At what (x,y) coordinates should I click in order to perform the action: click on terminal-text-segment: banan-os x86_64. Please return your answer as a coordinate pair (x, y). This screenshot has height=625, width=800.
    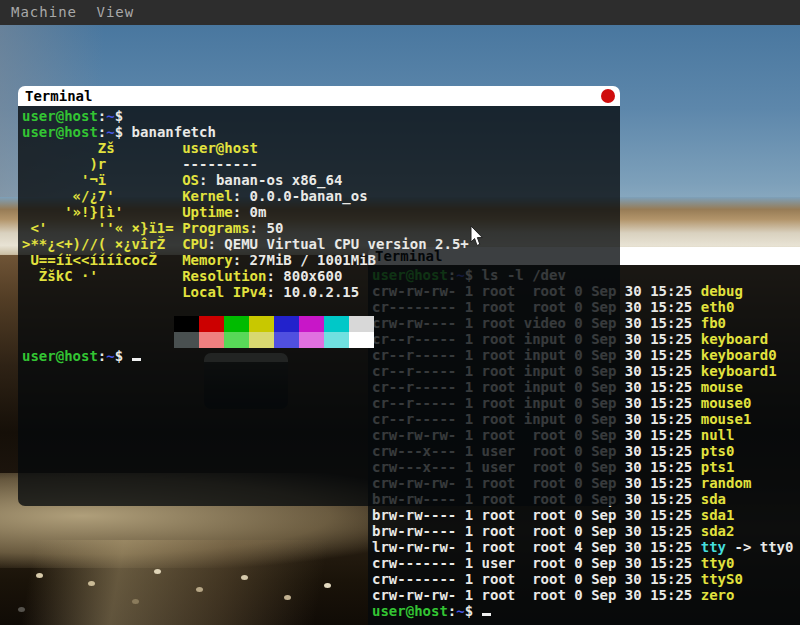
    Looking at the image, I should click on (279, 180).